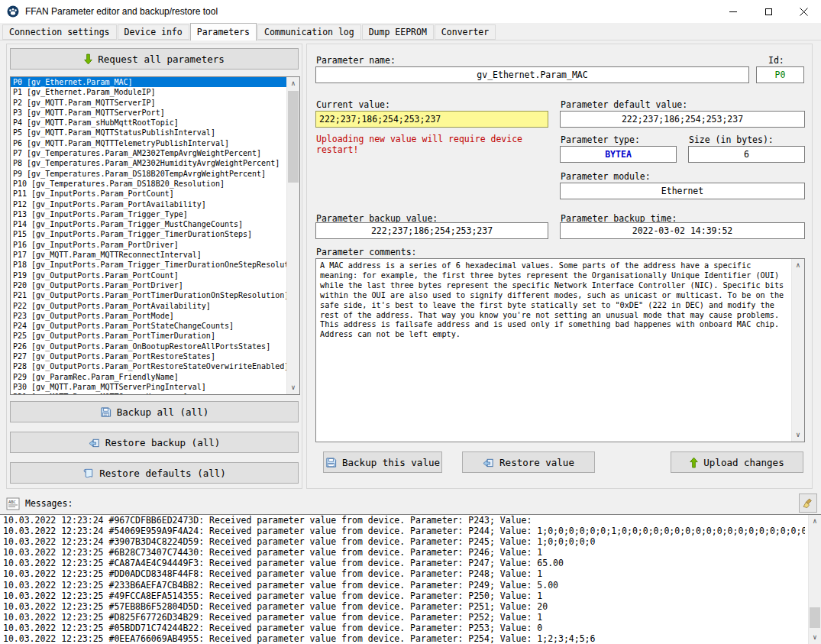  Describe the element at coordinates (402, 542) in the screenshot. I see `log-line: 10.03.2022 12:23:24 #3907B3D4C8224D59: R…` at that location.